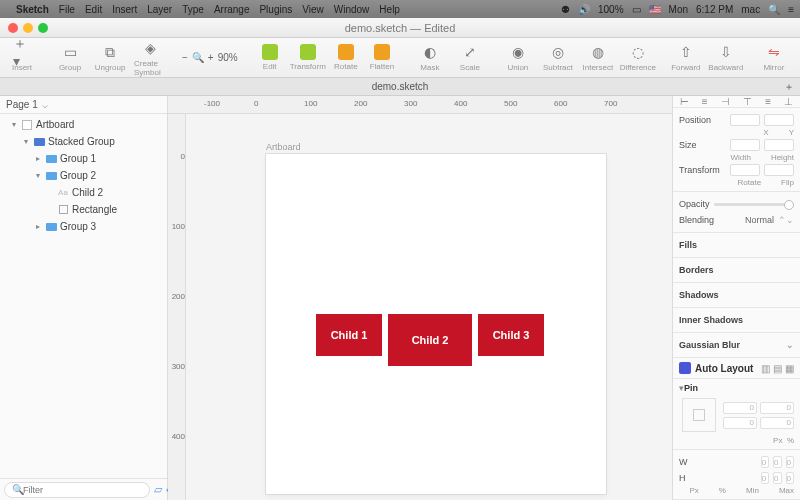 This screenshot has width=800, height=500. Describe the element at coordinates (232, 10) in the screenshot. I see `menu-arrange: Arrange` at that location.